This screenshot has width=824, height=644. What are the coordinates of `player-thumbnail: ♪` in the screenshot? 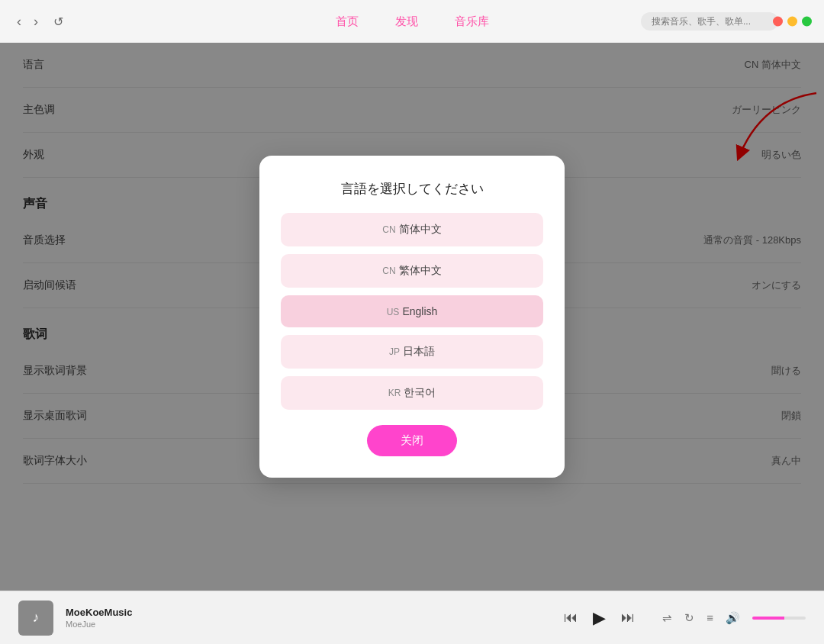 It's located at (36, 618).